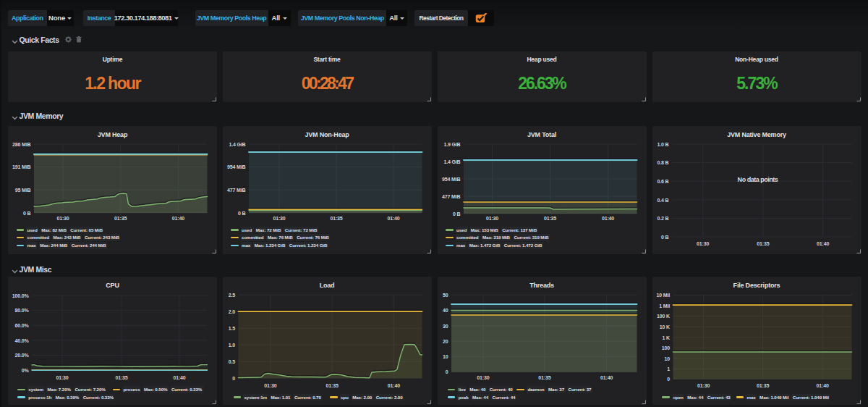 The height and width of the screenshot is (407, 868). I want to click on svg-text: 2.0, so click(231, 311).